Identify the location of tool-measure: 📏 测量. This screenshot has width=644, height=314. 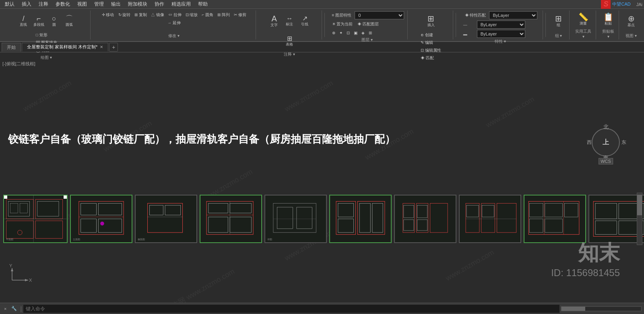
(583, 19).